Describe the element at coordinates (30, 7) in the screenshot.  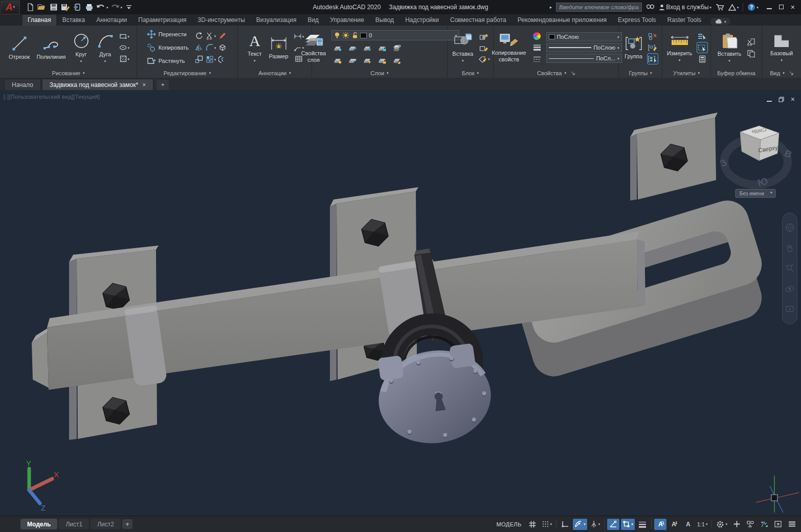
I see `new-file-button` at that location.